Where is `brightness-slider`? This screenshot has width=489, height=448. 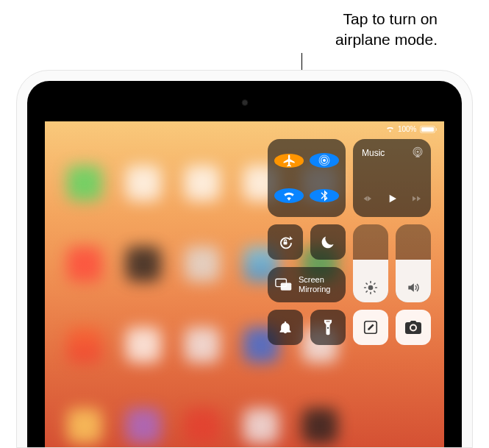
brightness-slider is located at coordinates (371, 263).